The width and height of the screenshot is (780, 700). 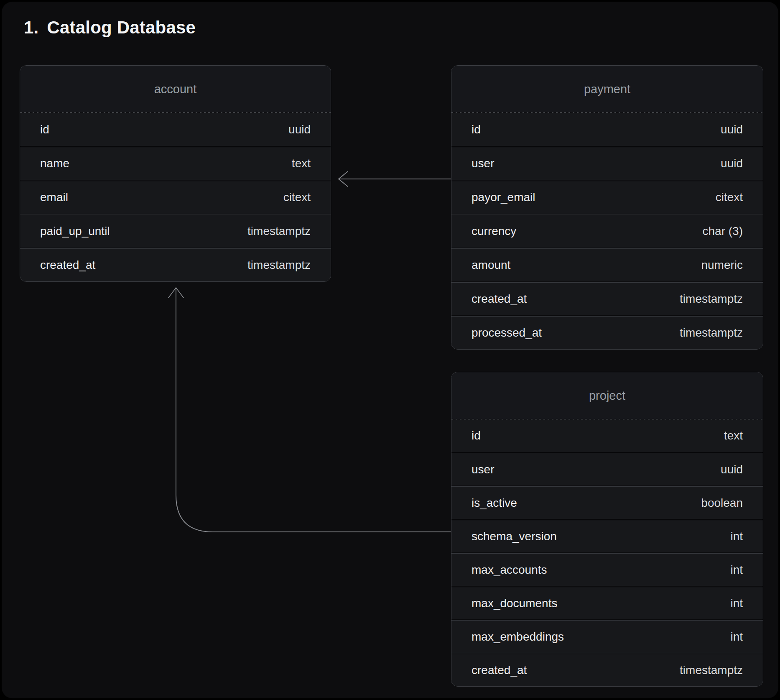 What do you see at coordinates (395, 179) in the screenshot?
I see `edge-payment-to-account` at bounding box center [395, 179].